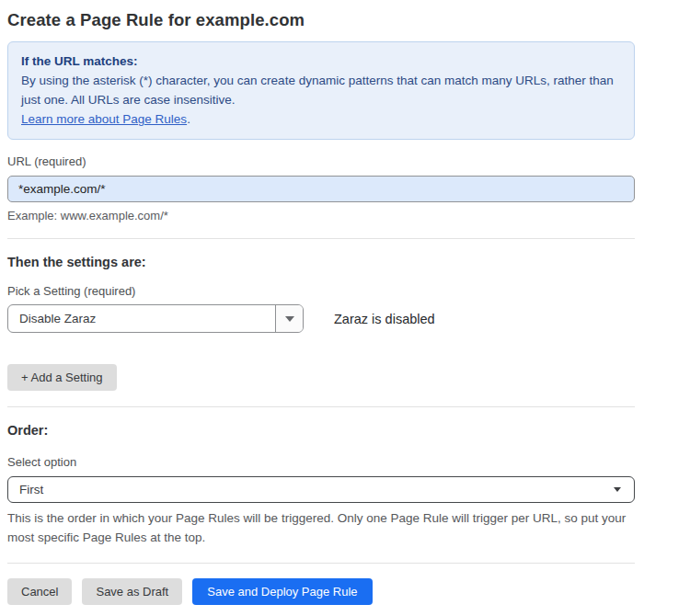 This screenshot has height=616, width=690. Describe the element at coordinates (321, 592) in the screenshot. I see `footer-actions: Cancel Save as Draft Save and Deploy Pag…` at that location.